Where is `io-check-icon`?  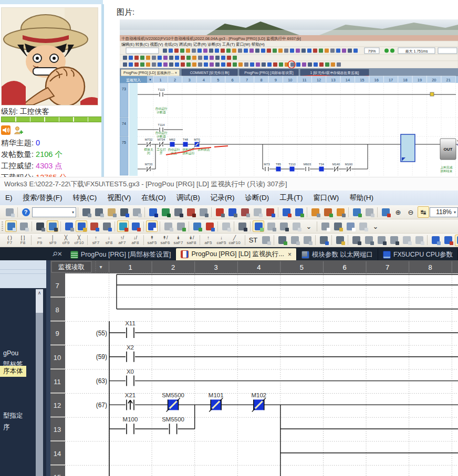 io-check-icon is located at coordinates (210, 226).